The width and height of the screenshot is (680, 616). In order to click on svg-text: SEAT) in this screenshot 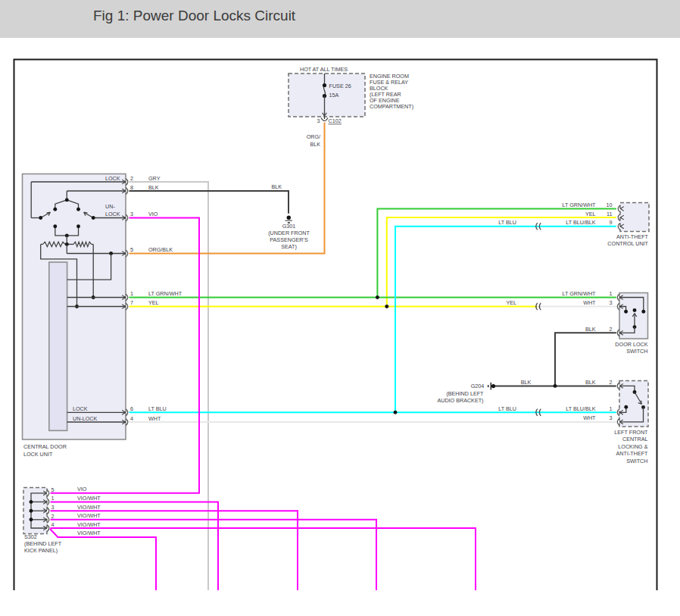, I will do `click(289, 247)`.